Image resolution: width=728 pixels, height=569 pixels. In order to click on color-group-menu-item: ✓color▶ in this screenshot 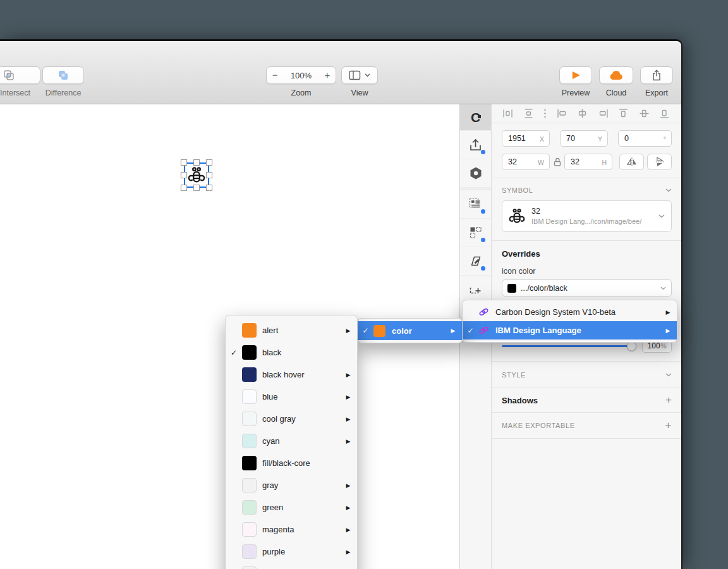, I will do `click(410, 331)`.